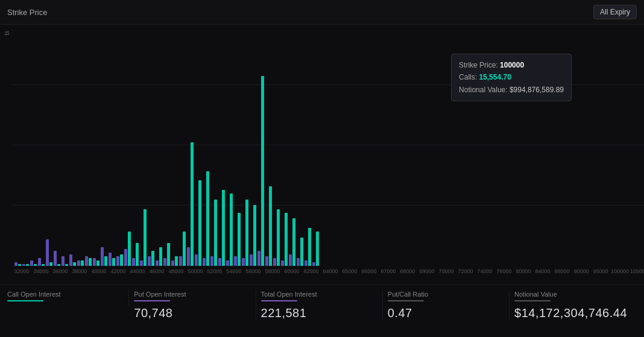 This screenshot has height=337, width=644. I want to click on expiry-button: All Expiry, so click(615, 12).